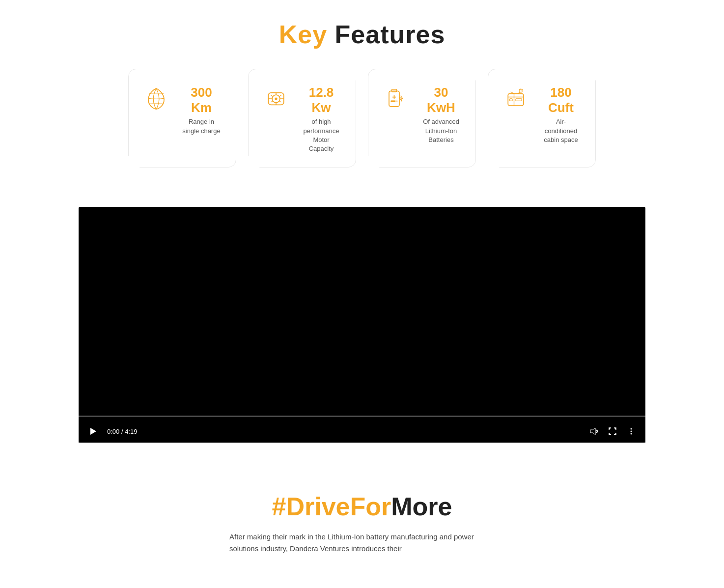  Describe the element at coordinates (441, 114) in the screenshot. I see `feature-text-battery: 30 KwH Of advanced Lithium-Ion Batteries` at that location.